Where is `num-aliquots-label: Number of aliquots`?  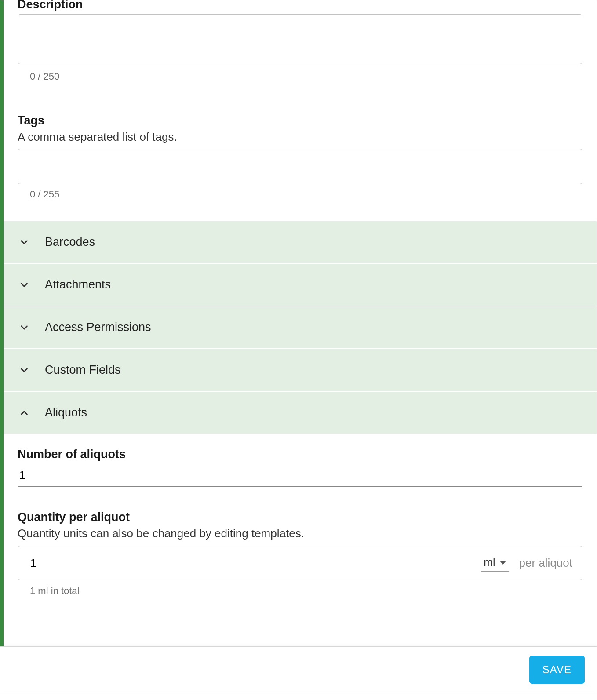 num-aliquots-label: Number of aliquots is located at coordinates (300, 455).